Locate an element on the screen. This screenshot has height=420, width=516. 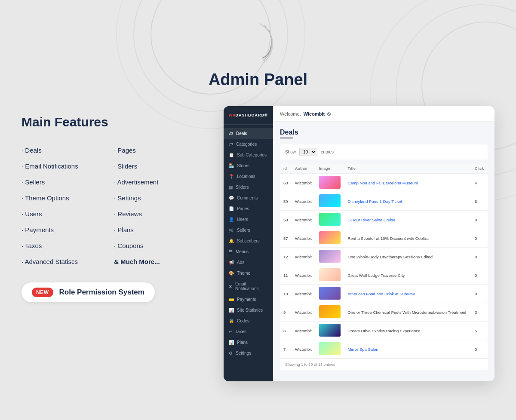
sidebar-item-subscribers-label: Subscribers is located at coordinates (249, 241).